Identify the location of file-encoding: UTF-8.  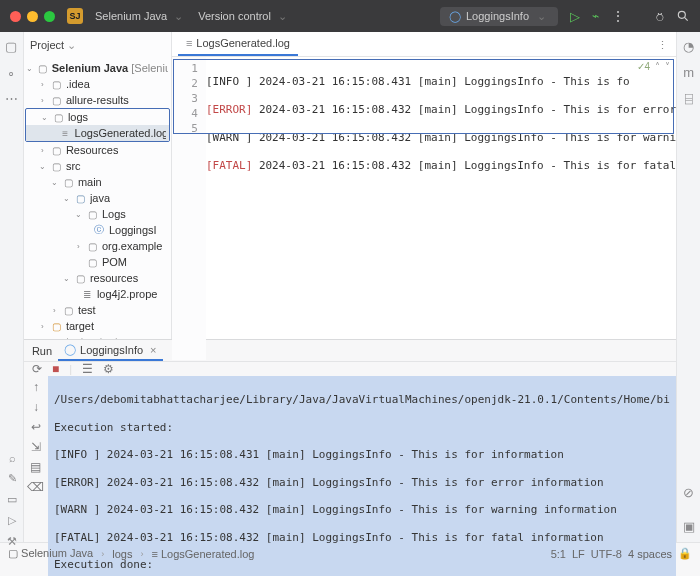
(606, 554).